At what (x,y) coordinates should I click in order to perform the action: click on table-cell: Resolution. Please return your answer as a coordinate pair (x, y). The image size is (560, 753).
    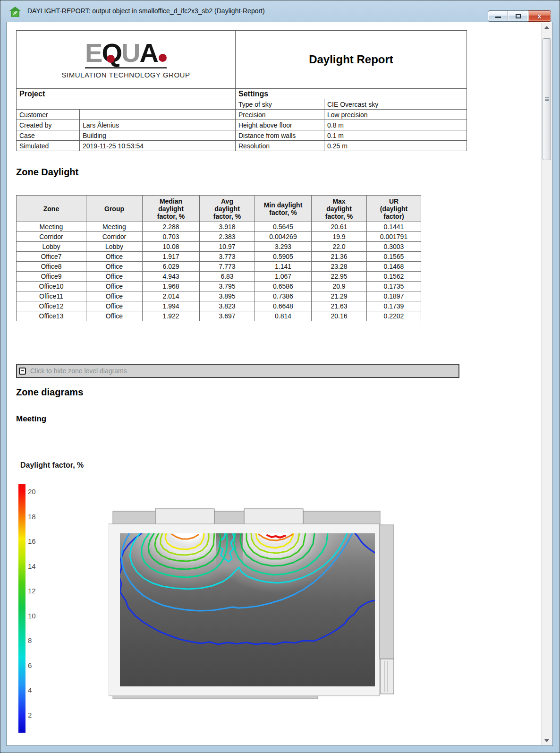
    Looking at the image, I should click on (280, 146).